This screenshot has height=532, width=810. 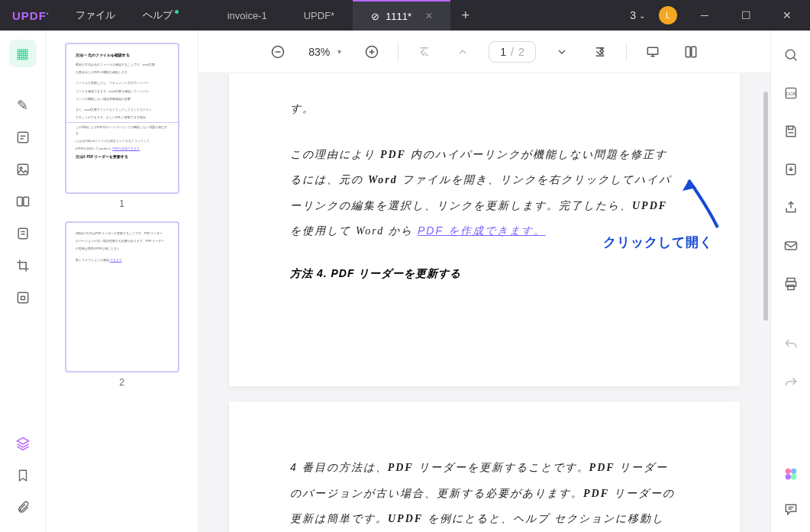 I want to click on zoom-out-button, so click(x=278, y=52).